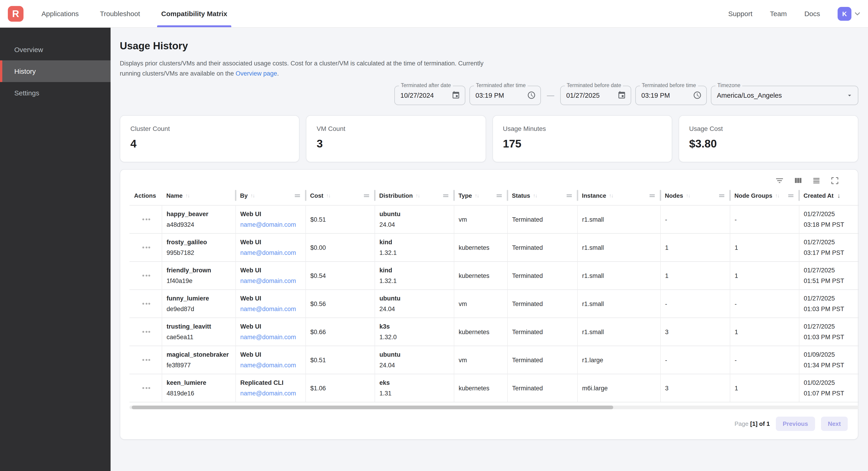 Image resolution: width=868 pixels, height=471 pixels. Describe the element at coordinates (373, 407) in the screenshot. I see `horizontal-scrollbar-thumb` at that location.